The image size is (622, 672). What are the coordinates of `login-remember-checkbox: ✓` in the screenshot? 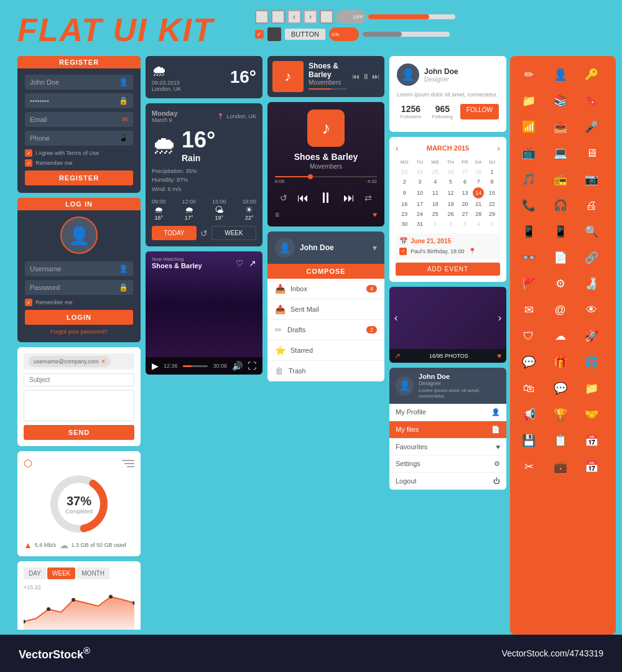 It's located at (29, 302).